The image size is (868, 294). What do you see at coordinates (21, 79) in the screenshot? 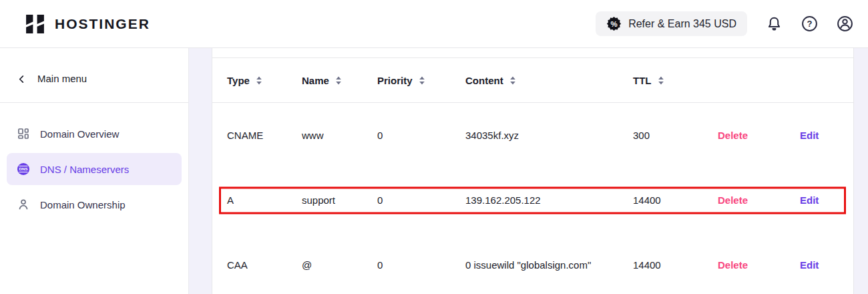
I see `chevron-left-icon` at bounding box center [21, 79].